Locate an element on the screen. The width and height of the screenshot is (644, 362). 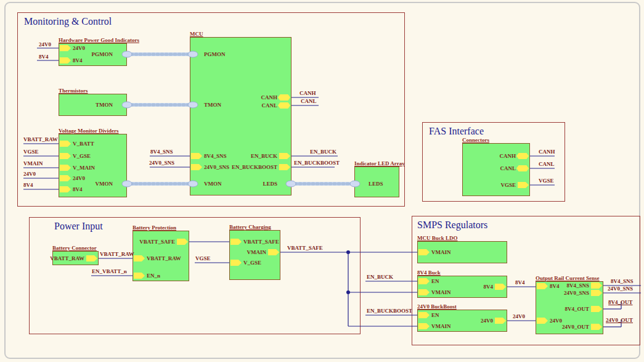
block-battery-charging: Battery ChargingVBATT_SAFEVMAINV_GSE is located at coordinates (255, 255).